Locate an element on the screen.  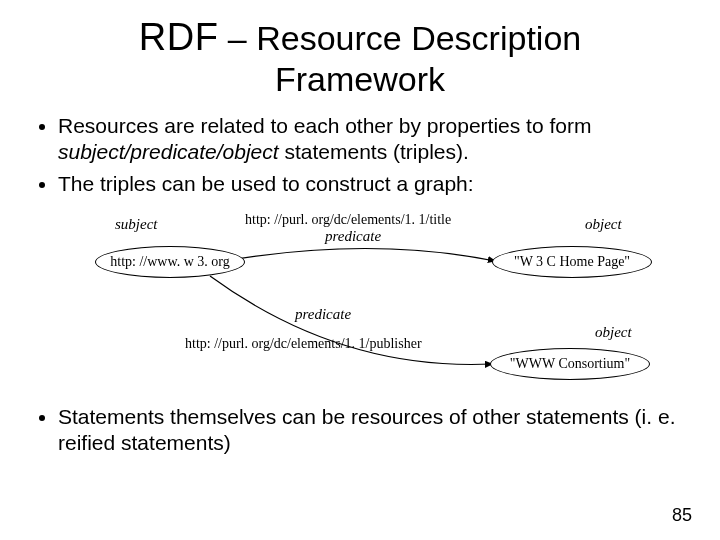
predicate2-url: http: //purl. org/dc/elements/1. 1/publi… is located at coordinates (304, 344).